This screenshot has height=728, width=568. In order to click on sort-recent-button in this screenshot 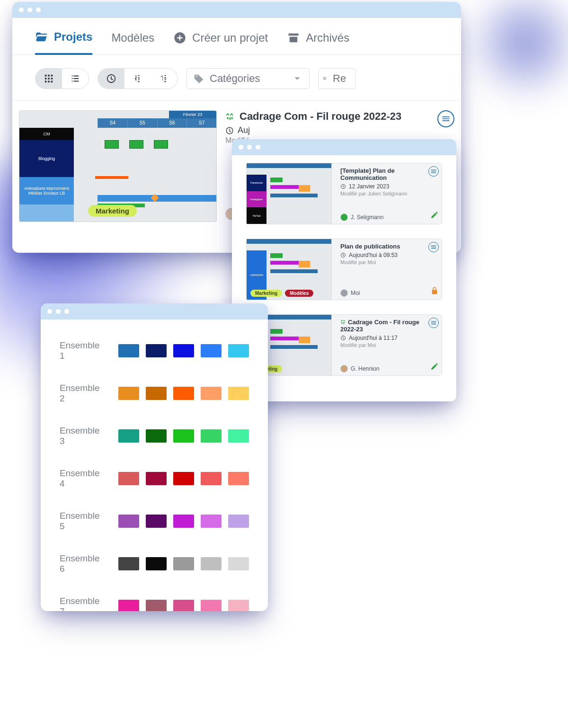, I will do `click(111, 79)`.